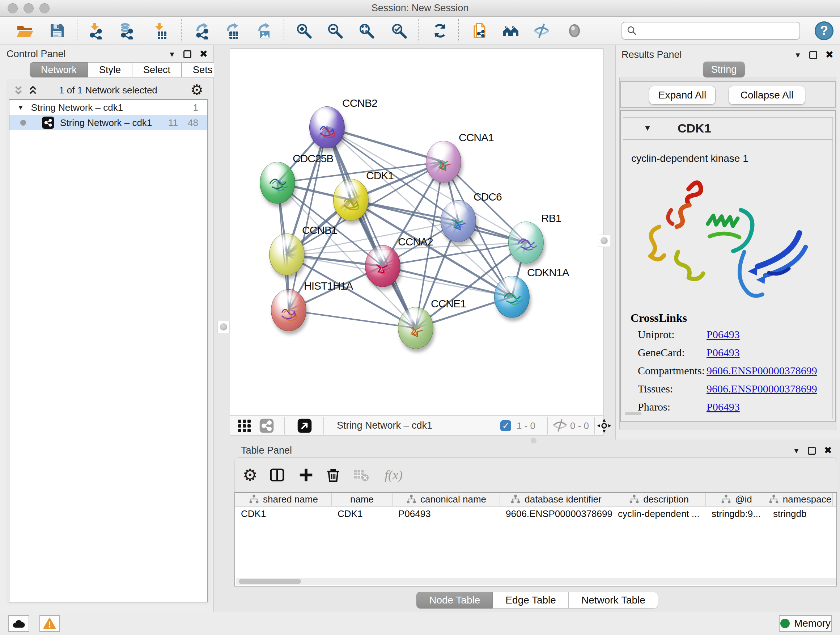  Describe the element at coordinates (351, 200) in the screenshot. I see `node-cdk1` at that location.